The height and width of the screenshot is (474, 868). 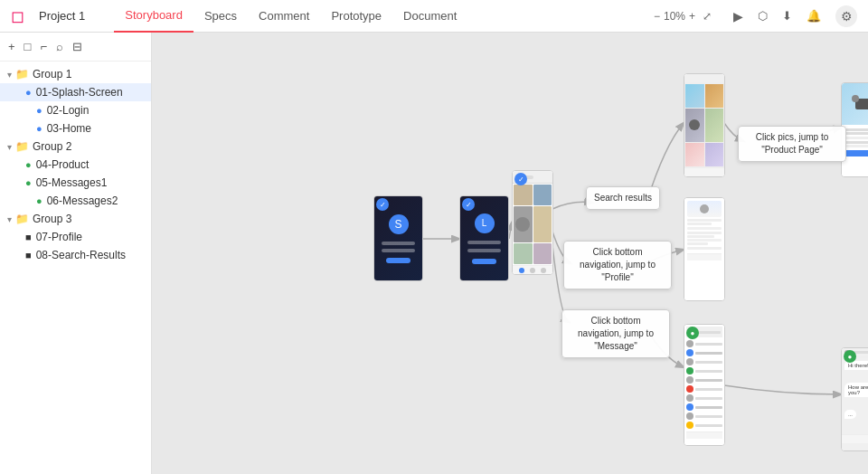 What do you see at coordinates (854, 400) in the screenshot?
I see `node-messages2: ● Hi there! Hello How are you? Good! ...…` at bounding box center [854, 400].